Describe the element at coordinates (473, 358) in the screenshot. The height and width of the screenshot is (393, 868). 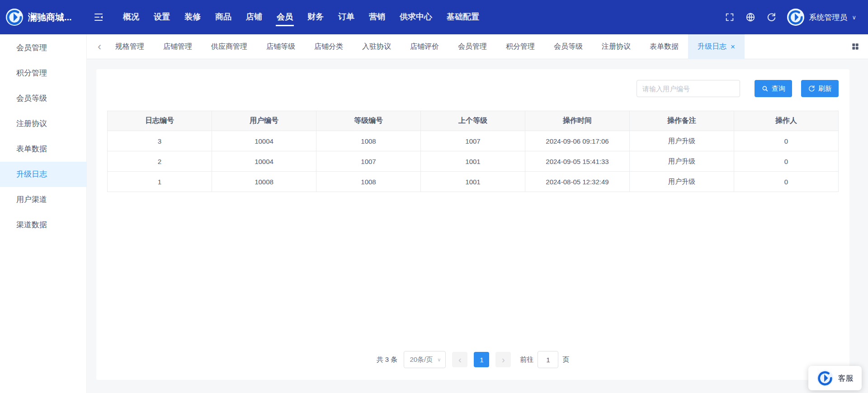
I see `pagination: 共 3 条 20条/页 ∨ ‹ 1 › 前往 页` at that location.